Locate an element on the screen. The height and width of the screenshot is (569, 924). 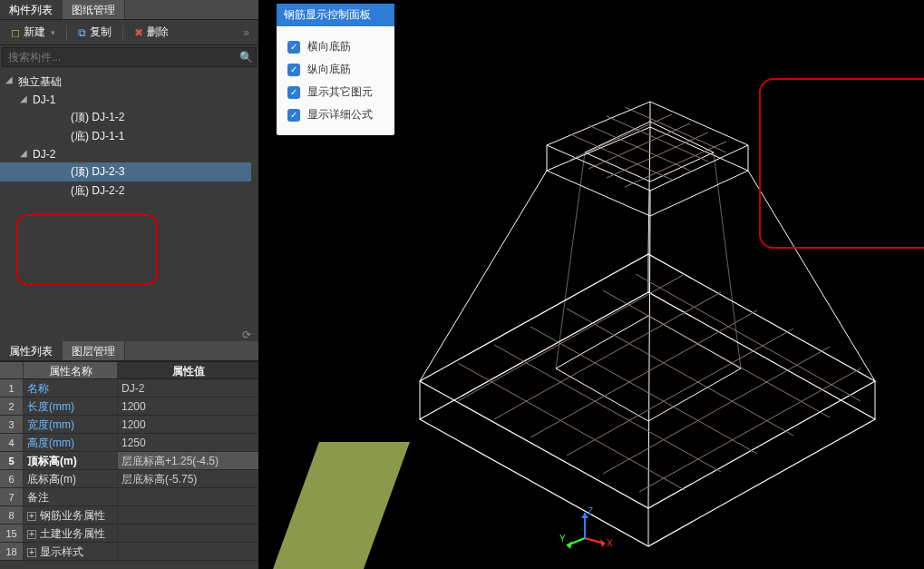
property-row: 2长度(mm)1200 is located at coordinates (129, 407).